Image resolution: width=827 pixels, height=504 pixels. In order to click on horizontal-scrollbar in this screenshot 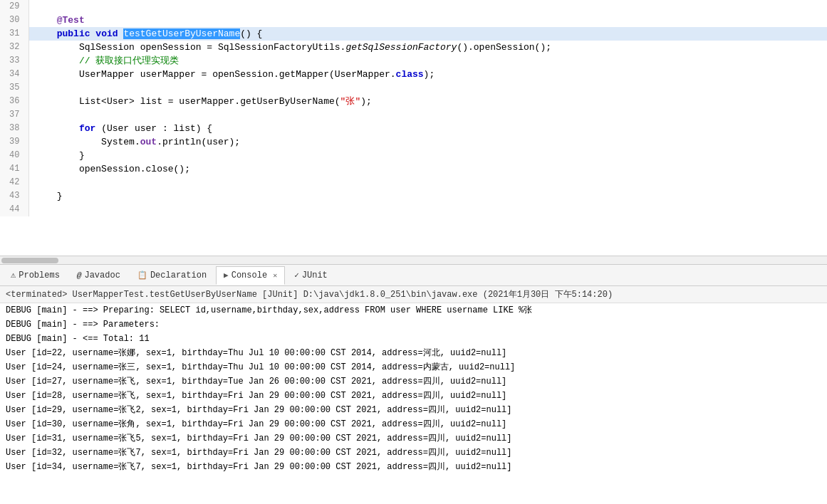, I will do `click(413, 261)`.